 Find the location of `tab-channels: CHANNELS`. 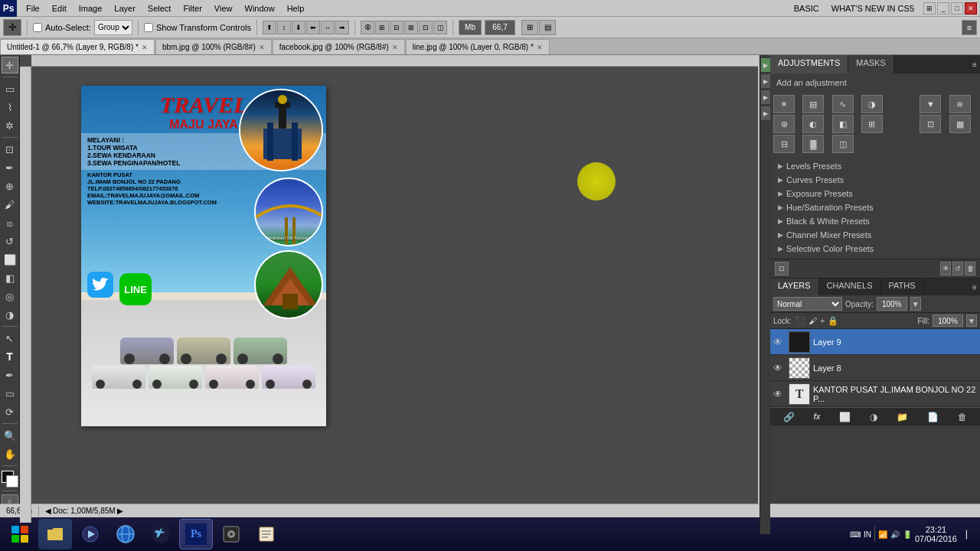

tab-channels: CHANNELS is located at coordinates (850, 287).